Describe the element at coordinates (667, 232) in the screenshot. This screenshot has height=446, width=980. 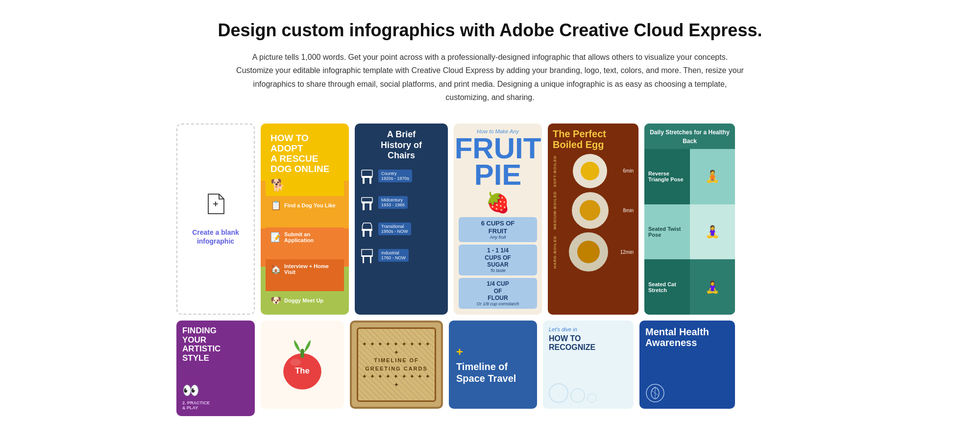
I see `stretch-twist-label: Seated Twist Pose` at that location.